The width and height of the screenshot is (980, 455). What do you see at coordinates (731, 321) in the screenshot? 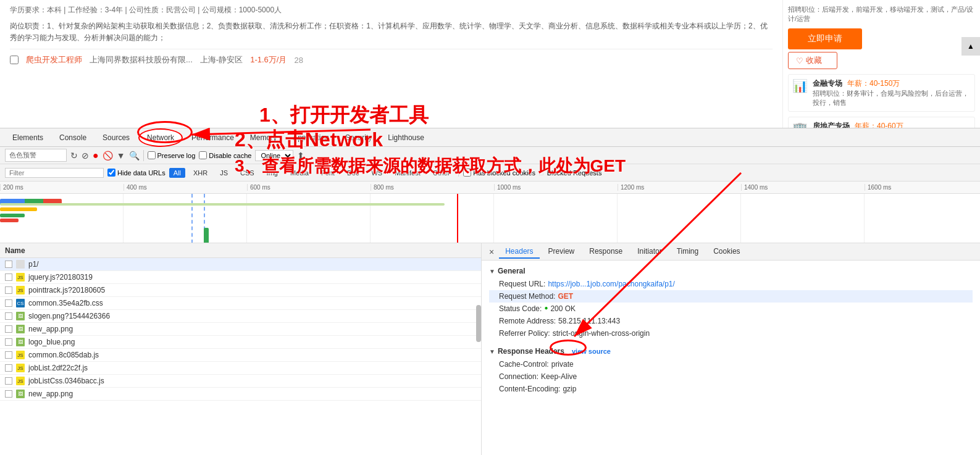
I see `remote-address-row: Remote Address: 58.215.111.13:443` at bounding box center [731, 321].